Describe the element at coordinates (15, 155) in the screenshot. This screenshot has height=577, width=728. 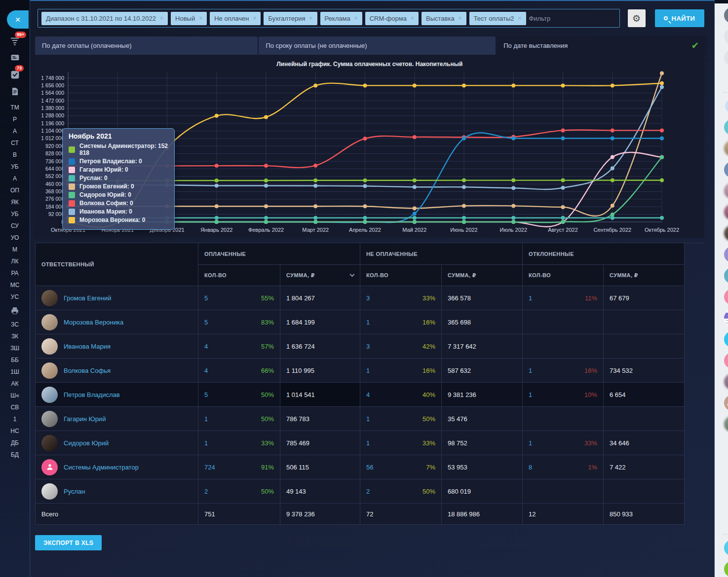
I see `sidebar-item: В` at that location.